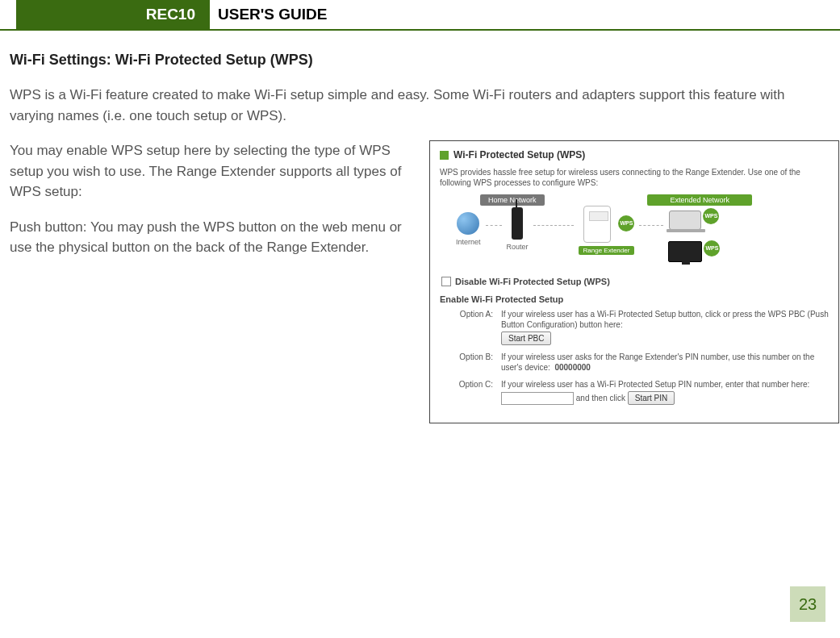 The width and height of the screenshot is (840, 638). What do you see at coordinates (470, 392) in the screenshot?
I see `option-c-label: Option C:` at bounding box center [470, 392].